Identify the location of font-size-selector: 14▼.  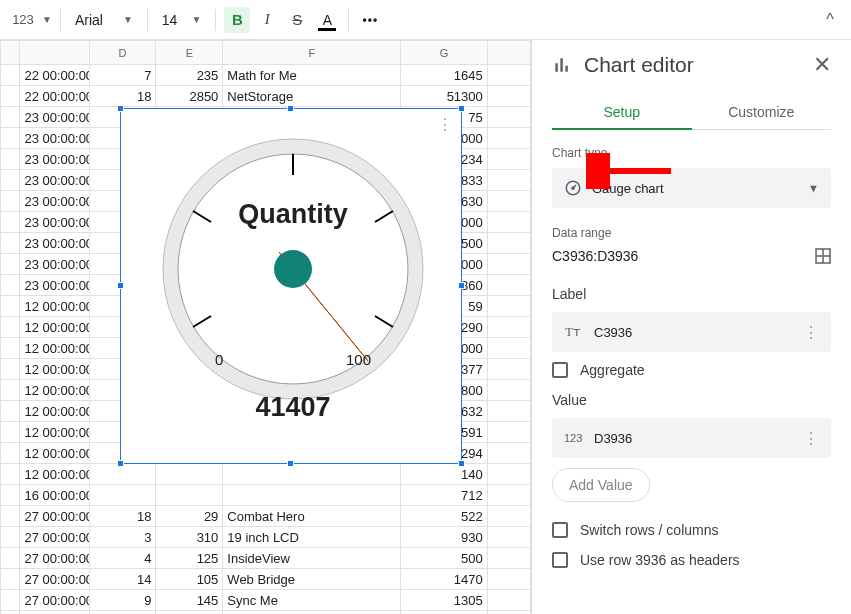
(182, 20).